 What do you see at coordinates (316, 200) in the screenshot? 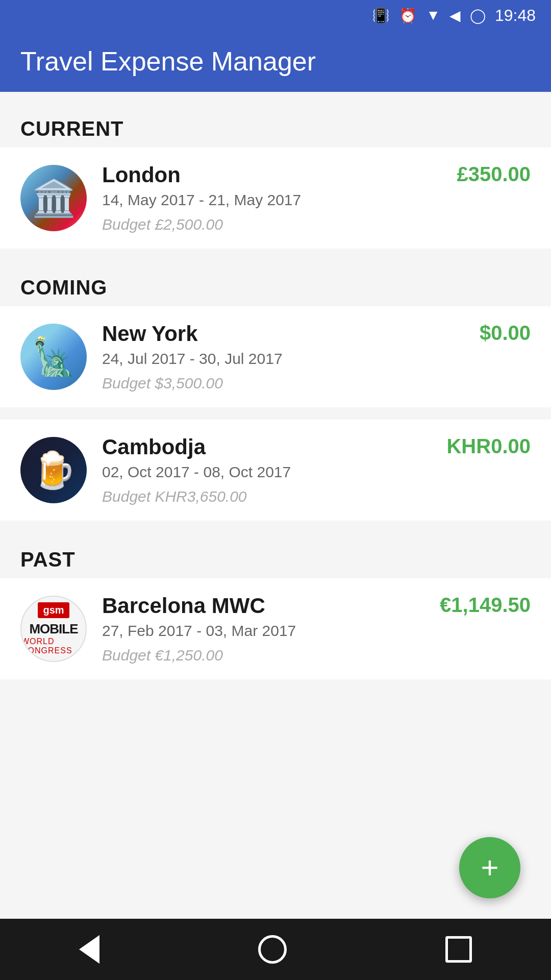
I see `trip-dates-london: 14, May 2017 - 21, May 2017` at bounding box center [316, 200].